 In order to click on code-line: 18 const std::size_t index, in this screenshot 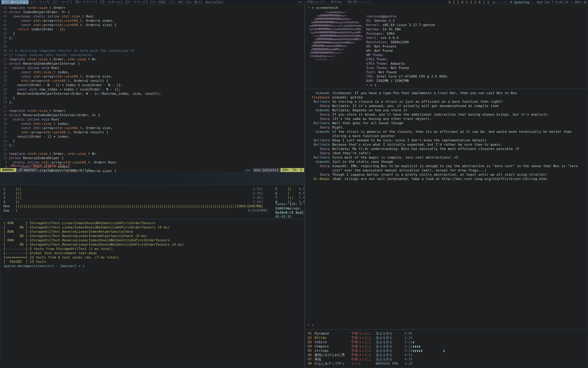, I will do `click(152, 124)`.